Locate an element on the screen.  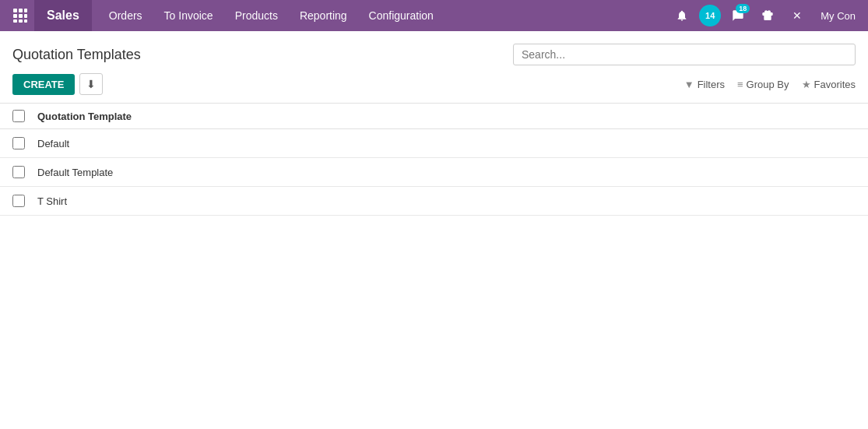
user-menu: My Con is located at coordinates (838, 16).